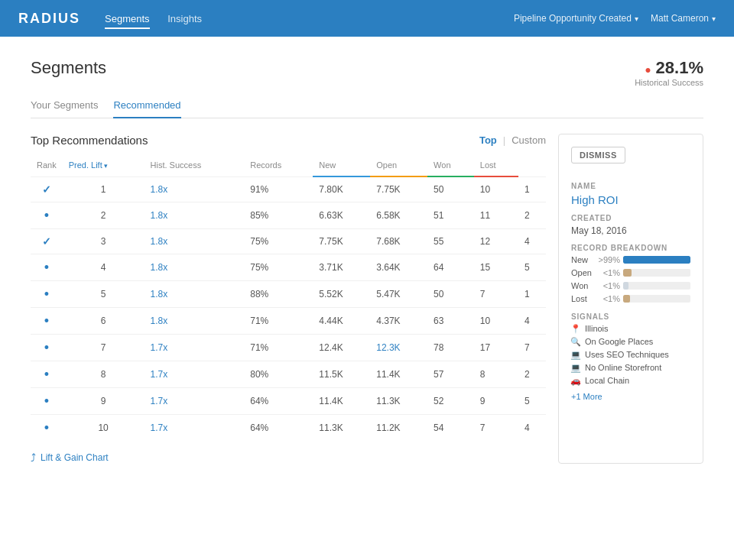  I want to click on table-row: •91.7x64%11.4K11.3K5295, so click(288, 400).